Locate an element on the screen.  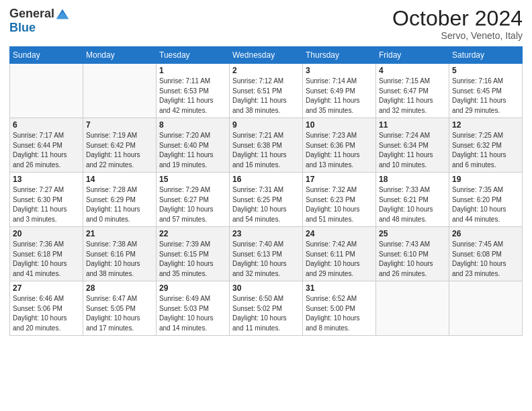
day-info: Sunrise: 7:15 AM Sunset: 6:47 PM Dayligh… is located at coordinates (412, 96).